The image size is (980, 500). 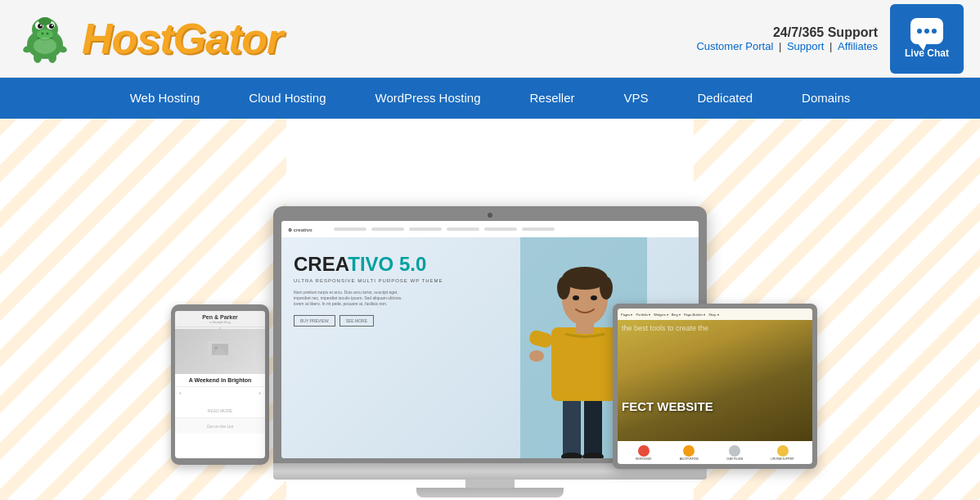 What do you see at coordinates (490, 98) in the screenshot?
I see `main-nav: Web Hosting Cloud Hosting WordPress Host…` at bounding box center [490, 98].